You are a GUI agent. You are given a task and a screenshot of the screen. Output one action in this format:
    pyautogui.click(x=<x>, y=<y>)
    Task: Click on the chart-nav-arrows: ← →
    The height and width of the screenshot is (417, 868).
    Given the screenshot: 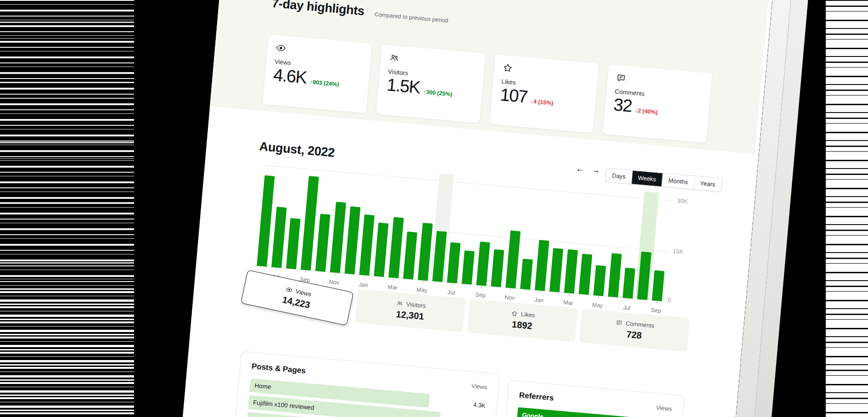 What is the action you would take?
    pyautogui.click(x=588, y=170)
    